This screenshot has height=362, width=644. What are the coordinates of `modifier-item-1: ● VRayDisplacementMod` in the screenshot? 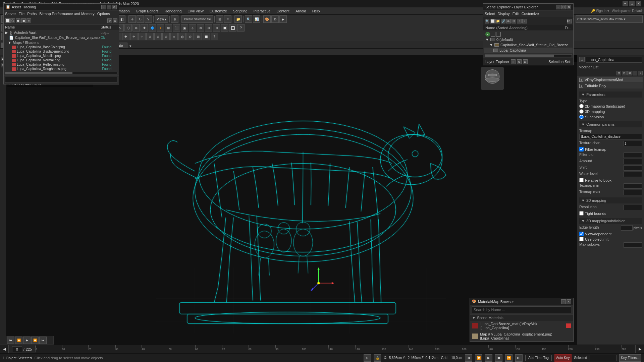 It's located at (610, 80).